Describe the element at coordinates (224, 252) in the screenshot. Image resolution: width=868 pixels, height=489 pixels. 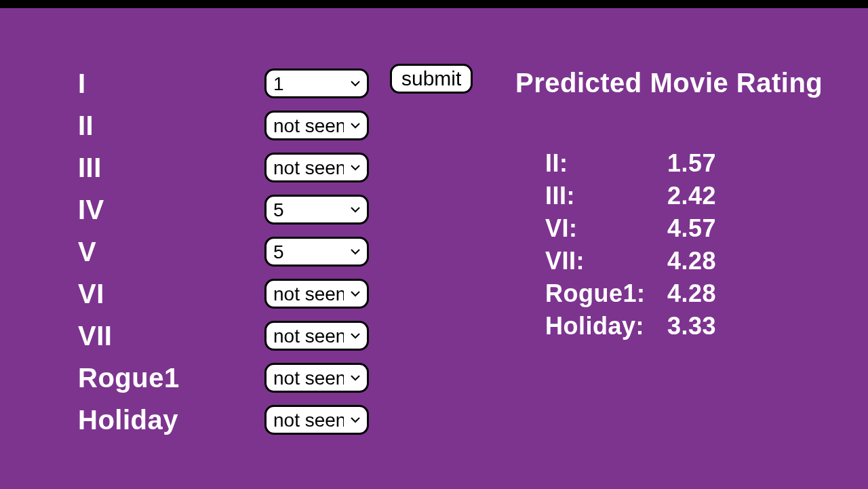
I see `movie-row: V 5` at that location.